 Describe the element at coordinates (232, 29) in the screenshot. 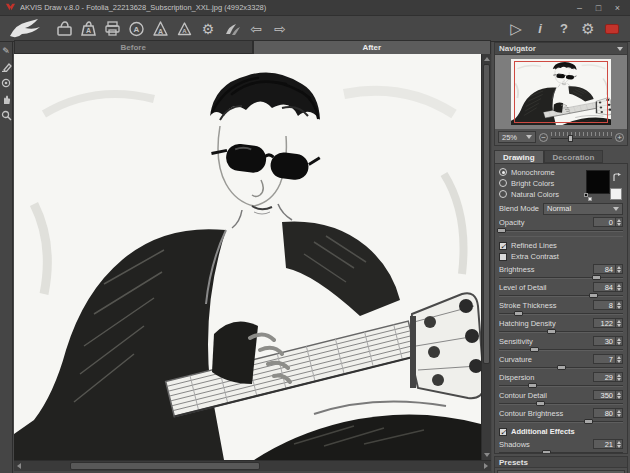

I see `effects-brushes-icon` at that location.